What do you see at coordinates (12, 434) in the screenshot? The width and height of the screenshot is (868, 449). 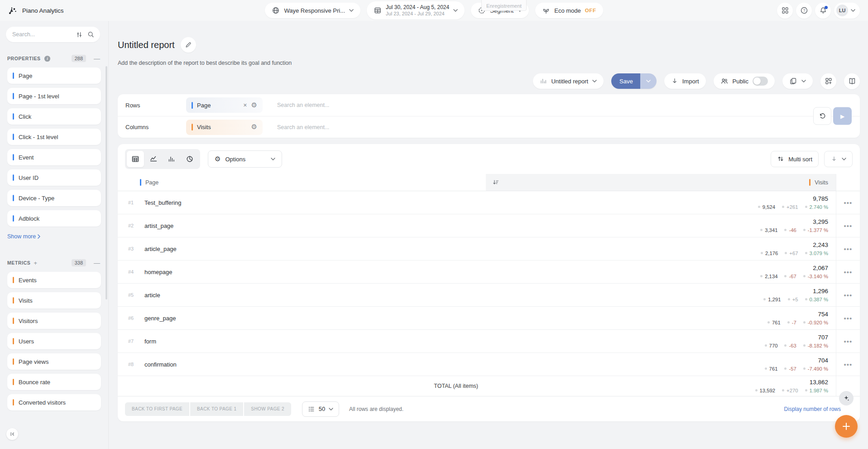 I see `collapse-sidebar-button` at bounding box center [12, 434].